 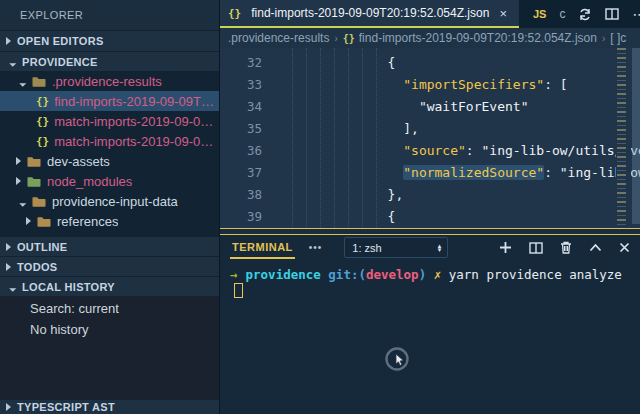 What do you see at coordinates (110, 246) in the screenshot?
I see `section-outline: OUTLINE` at bounding box center [110, 246].